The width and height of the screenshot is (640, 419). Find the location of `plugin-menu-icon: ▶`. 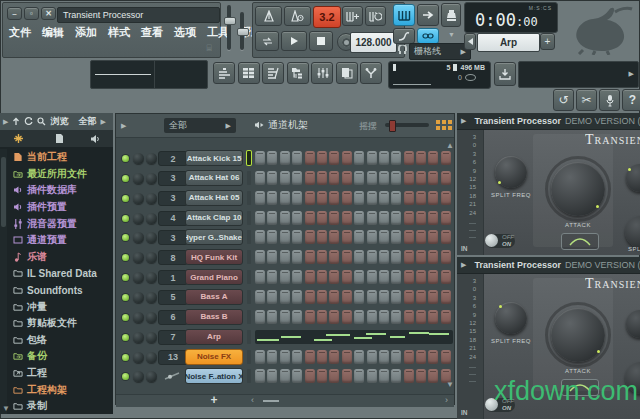

plugin-menu-icon: ▶ is located at coordinates (464, 265).